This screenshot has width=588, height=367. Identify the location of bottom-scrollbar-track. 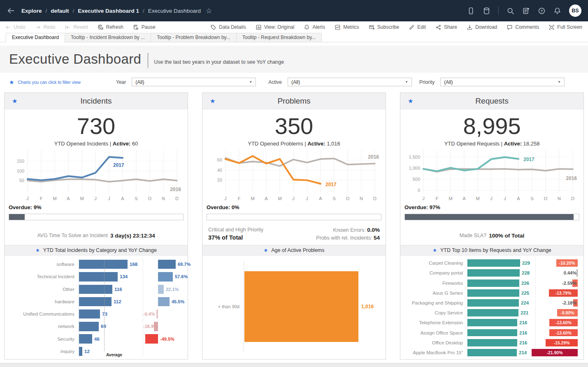
(294, 365).